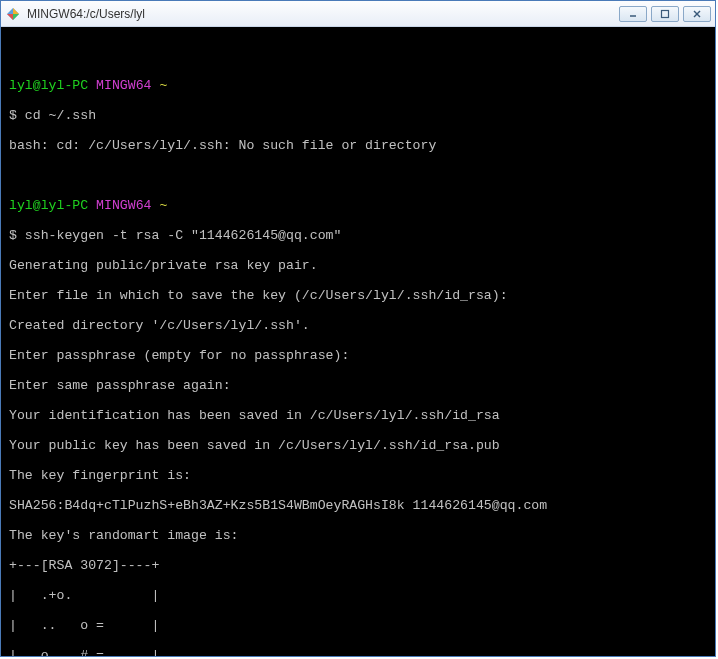 This screenshot has height=659, width=718. What do you see at coordinates (358, 116) in the screenshot?
I see `command-line: $ cd ~/.ssh` at bounding box center [358, 116].